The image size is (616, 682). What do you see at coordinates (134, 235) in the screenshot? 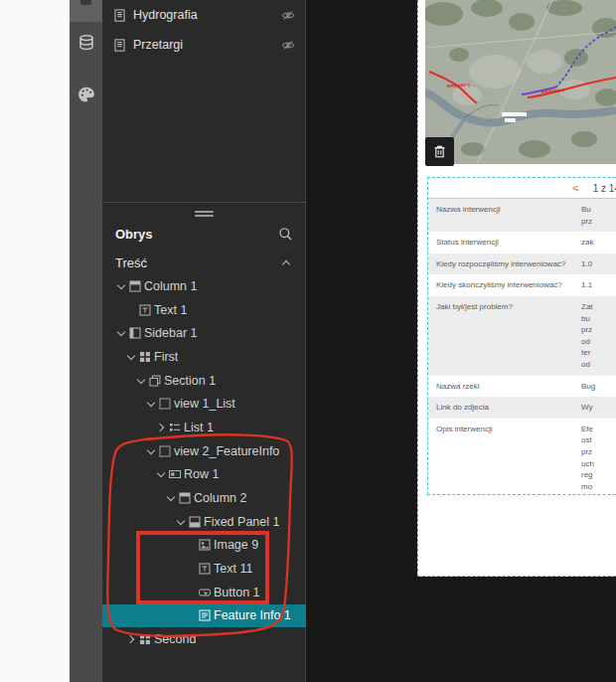
I see `outline-title: Obrys` at bounding box center [134, 235].